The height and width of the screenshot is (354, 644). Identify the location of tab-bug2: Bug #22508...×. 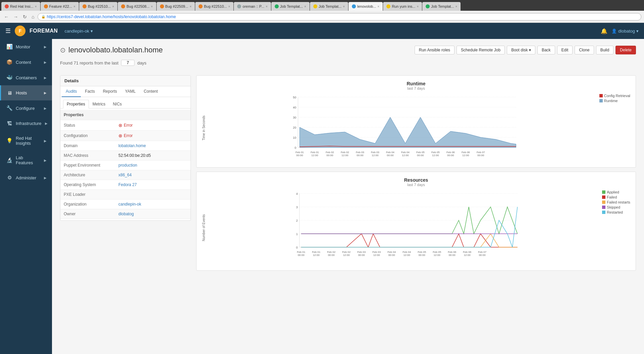
(137, 6).